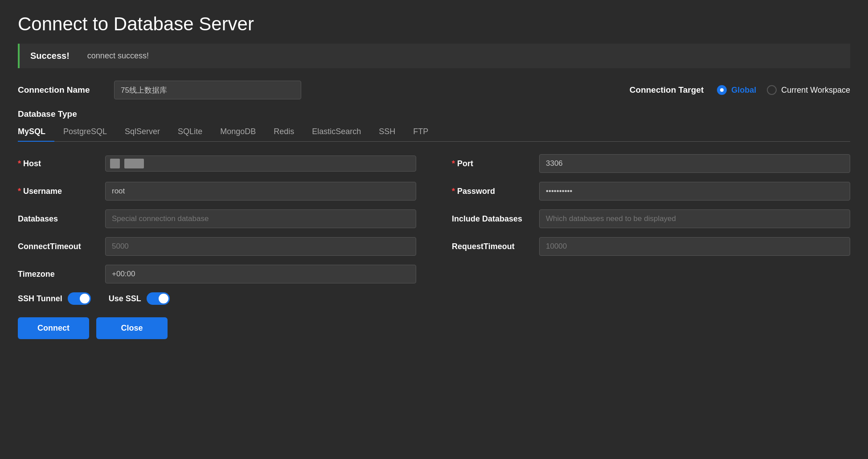  I want to click on database-type-section: Database Type MySQL PostgreSQL SqlServer…, so click(434, 126).